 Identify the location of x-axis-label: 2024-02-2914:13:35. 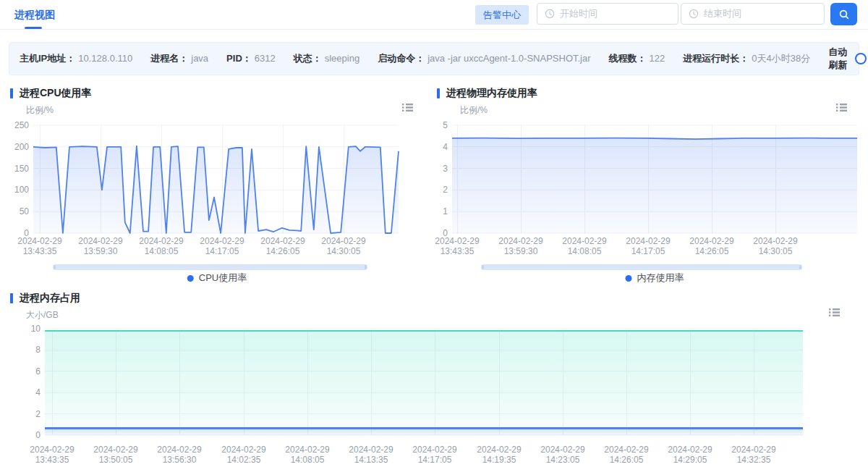
(371, 455).